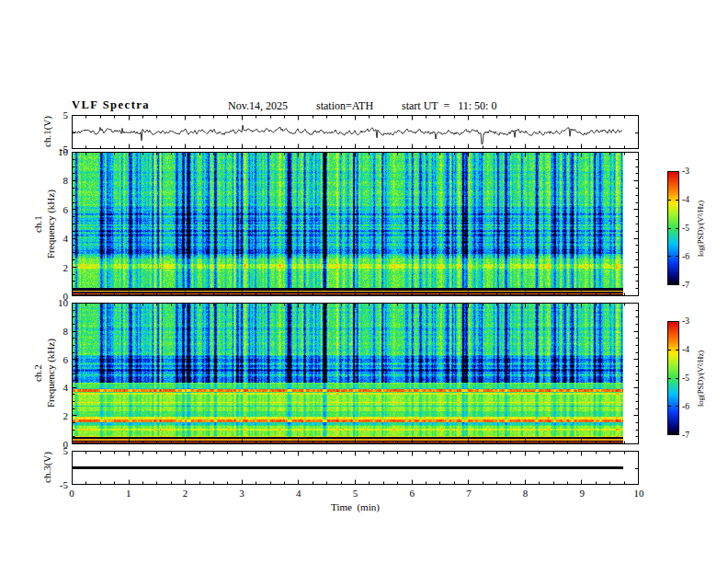 The image size is (728, 563). What do you see at coordinates (58, 303) in the screenshot?
I see `y-tick-label: 10` at bounding box center [58, 303].